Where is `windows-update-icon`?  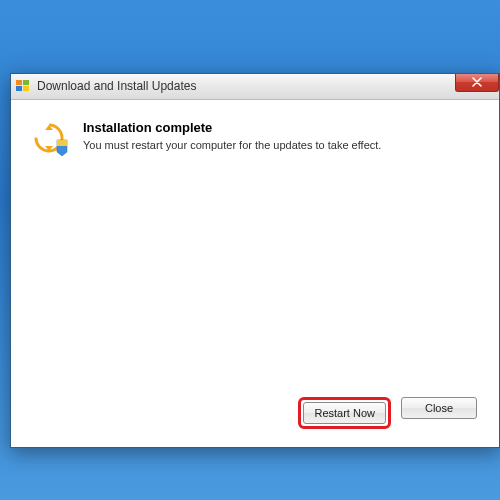 windows-update-icon is located at coordinates (23, 86).